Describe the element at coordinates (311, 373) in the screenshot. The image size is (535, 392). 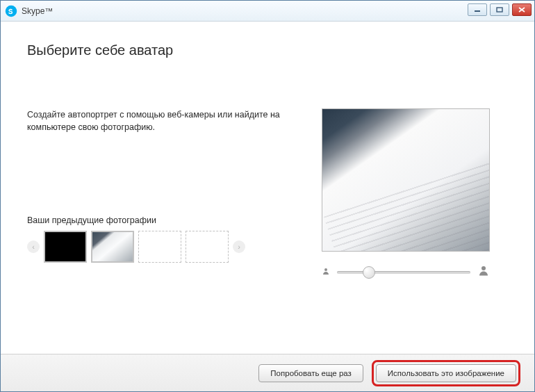
I see `retry-button-label: Попробовать еще раз` at that location.